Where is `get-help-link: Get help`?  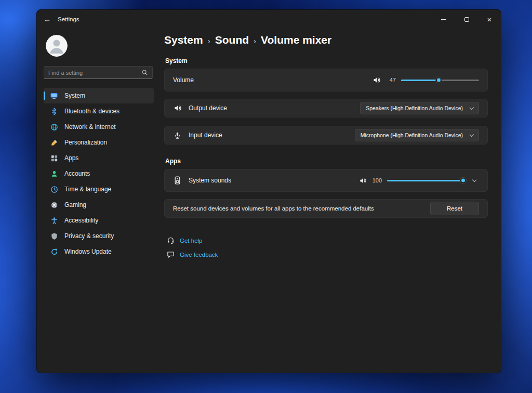 get-help-link: Get help is located at coordinates (191, 241).